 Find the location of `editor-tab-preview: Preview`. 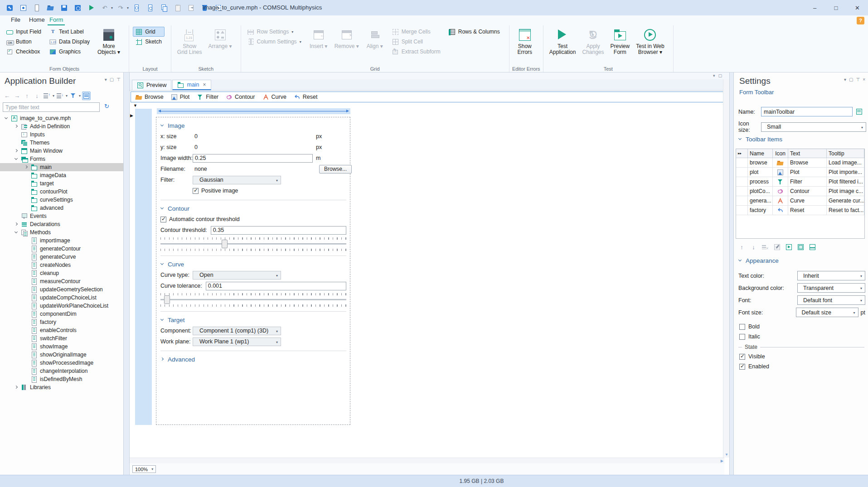

editor-tab-preview: Preview is located at coordinates (151, 85).